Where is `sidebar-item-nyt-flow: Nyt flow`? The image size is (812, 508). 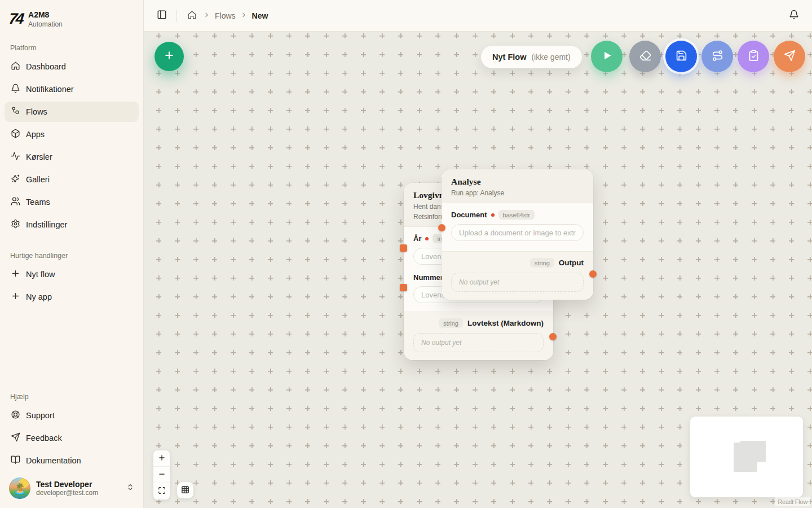
sidebar-item-nyt-flow: Nyt flow is located at coordinates (72, 274).